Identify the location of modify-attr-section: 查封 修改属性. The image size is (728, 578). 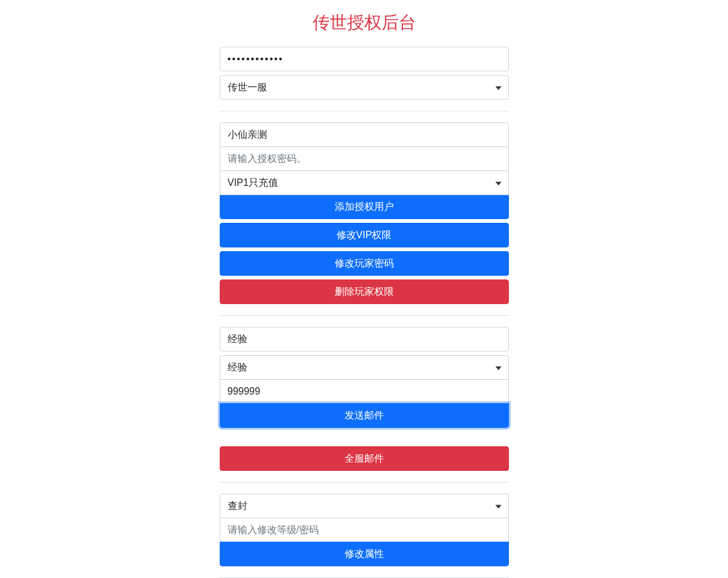
(364, 530).